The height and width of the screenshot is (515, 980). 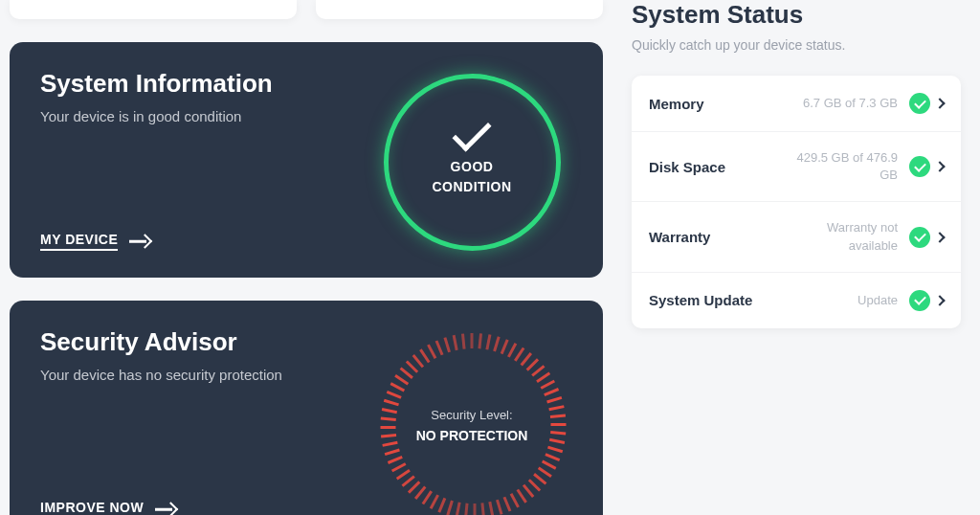 What do you see at coordinates (206, 343) in the screenshot?
I see `security-title: Security Advisor` at bounding box center [206, 343].